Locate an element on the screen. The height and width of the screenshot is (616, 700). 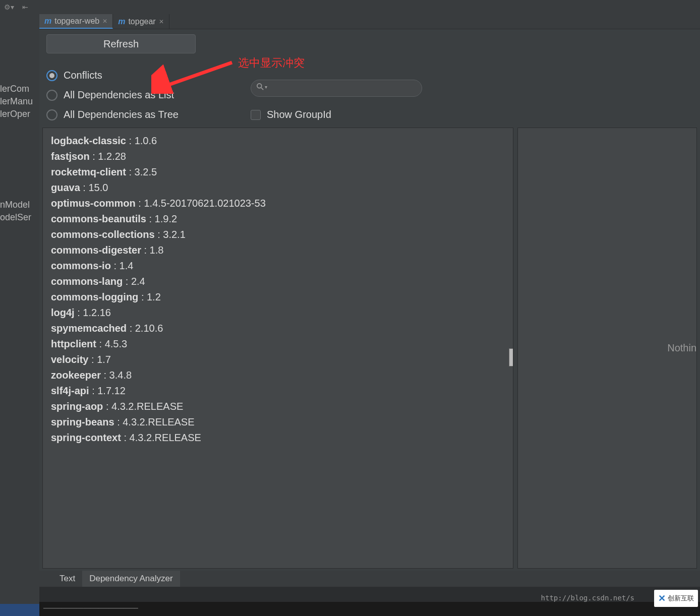
dependency-version: : 3.4.8 is located at coordinates (116, 375).